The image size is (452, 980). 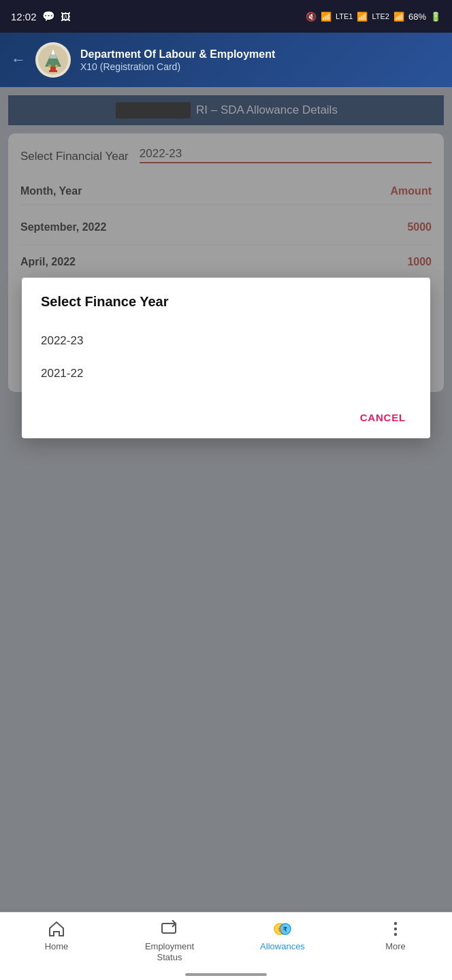 I want to click on nav-label-employment-status: EmploymentStatus, so click(x=170, y=951).